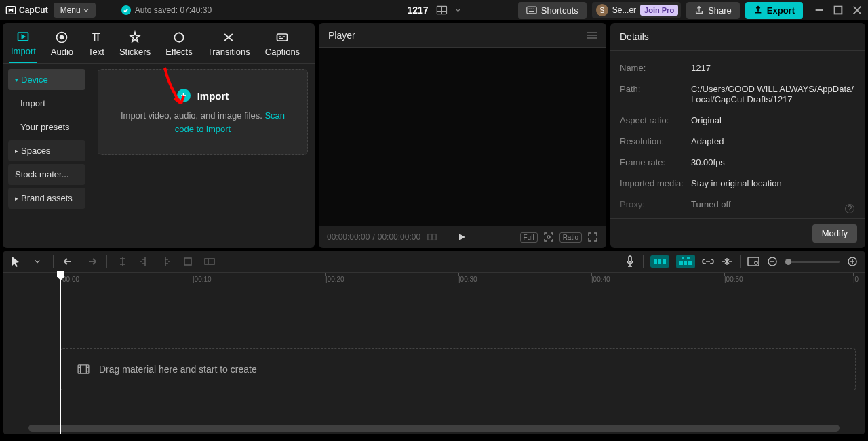  I want to click on detail-value-proxy: Turned off, so click(711, 205).